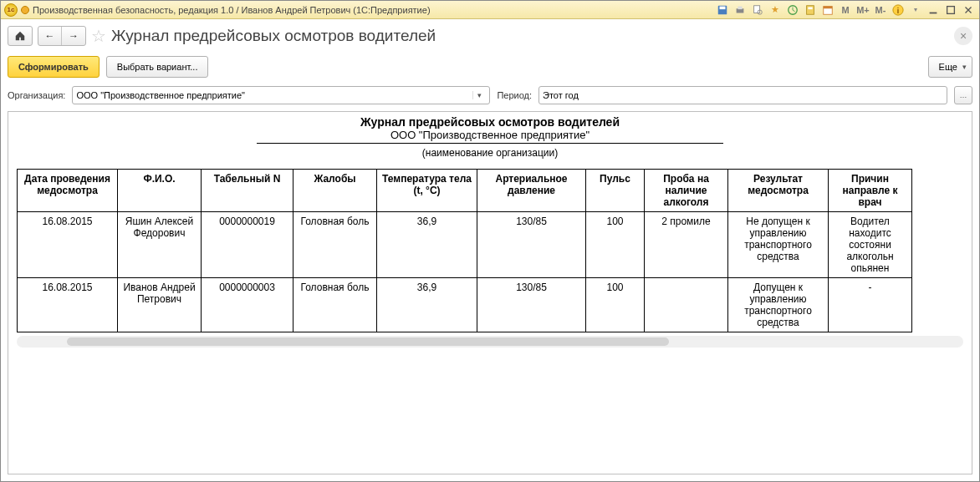 The width and height of the screenshot is (980, 482). Describe the element at coordinates (54, 67) in the screenshot. I see `form-button: Сформировать` at that location.